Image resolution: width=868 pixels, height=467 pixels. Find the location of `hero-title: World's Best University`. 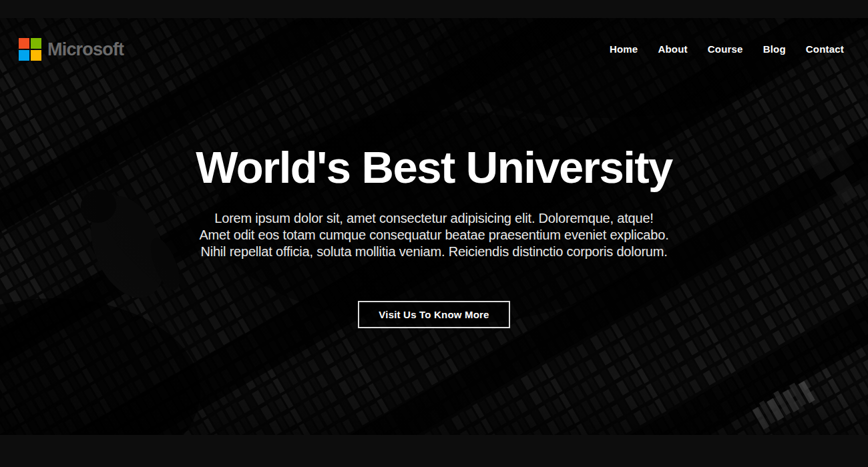

hero-title: World's Best University is located at coordinates (434, 167).